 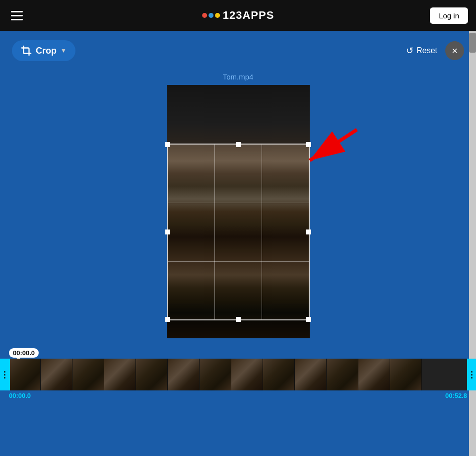 What do you see at coordinates (211, 15) in the screenshot?
I see `dot-blue` at bounding box center [211, 15].